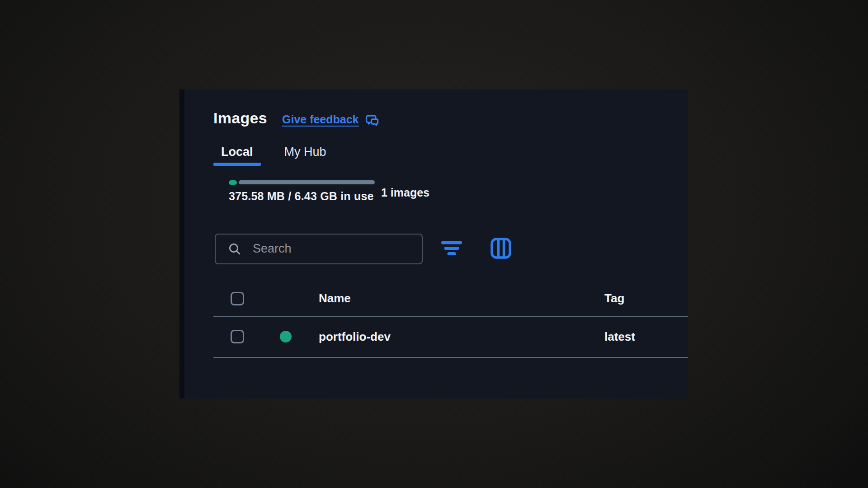  I want to click on image-name: portfolio-dev, so click(462, 337).